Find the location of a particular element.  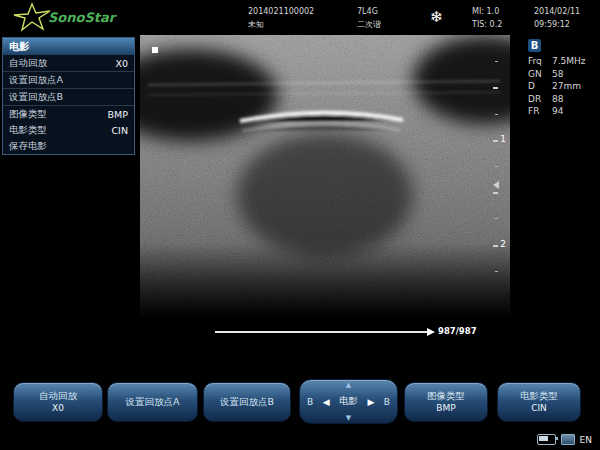

nav-b-left: B is located at coordinates (310, 402).